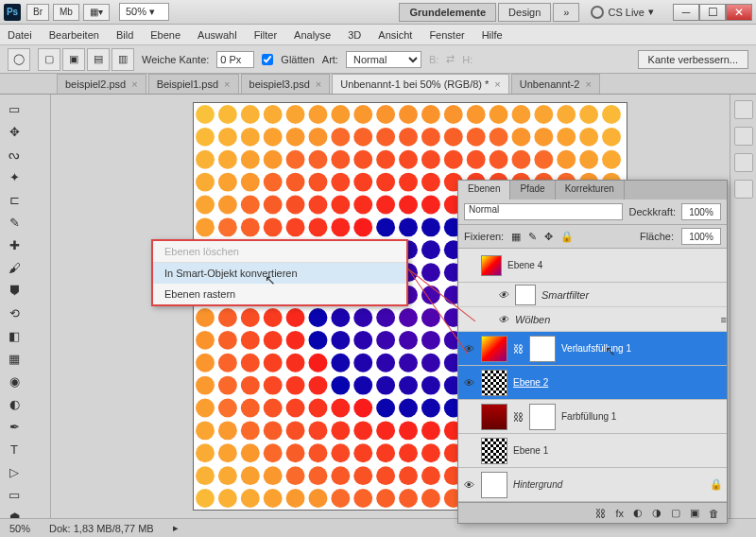  What do you see at coordinates (194, 83) in the screenshot?
I see `tab-beispiel1: Beispiel1.psd×` at bounding box center [194, 83].